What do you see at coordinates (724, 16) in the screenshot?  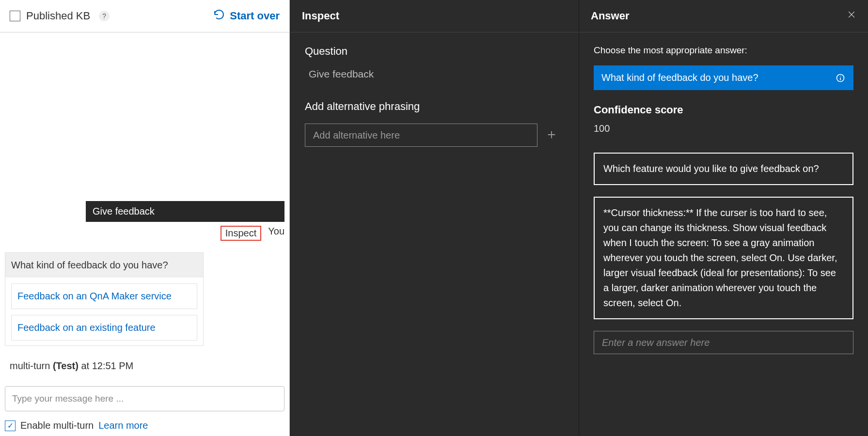 I see `answer-header: Answer` at bounding box center [724, 16].